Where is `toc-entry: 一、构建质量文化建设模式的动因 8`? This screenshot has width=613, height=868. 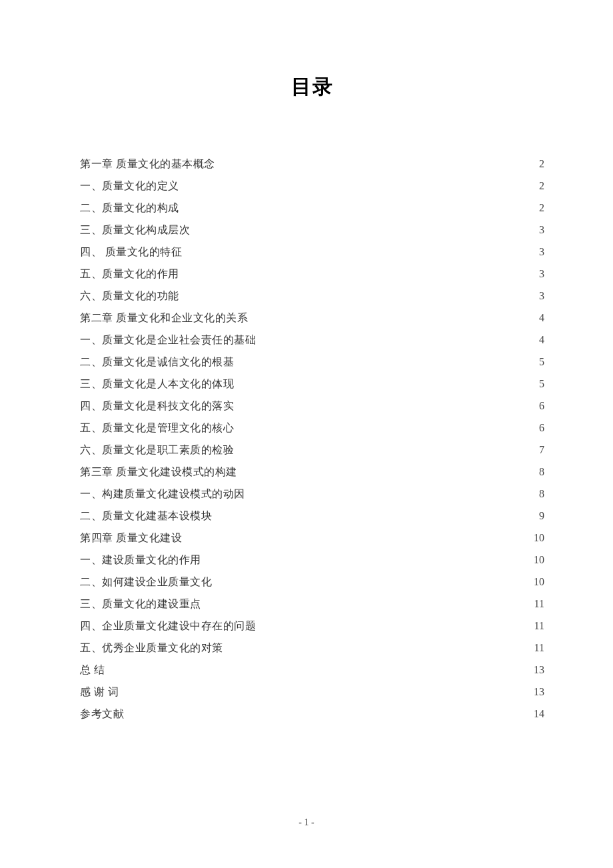 toc-entry: 一、构建质量文化建设模式的动因 8 is located at coordinates (312, 493).